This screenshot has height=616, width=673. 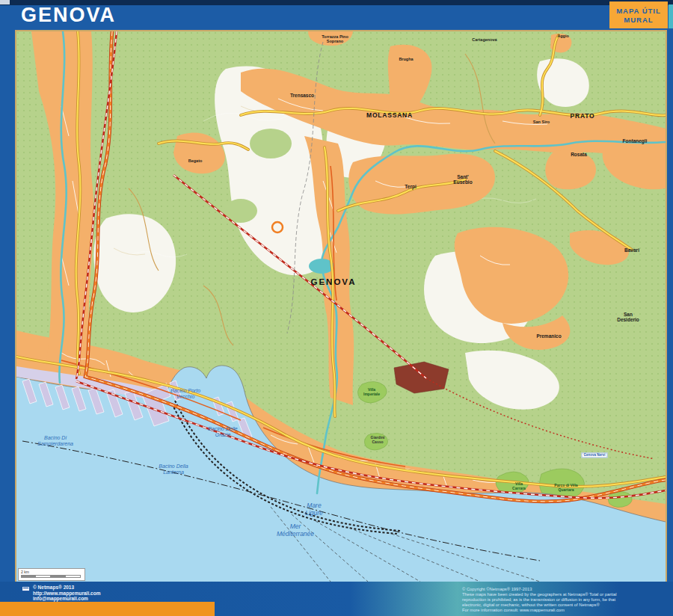 I want to click on map-label: Bacino Porto Vecchio, so click(x=185, y=394).